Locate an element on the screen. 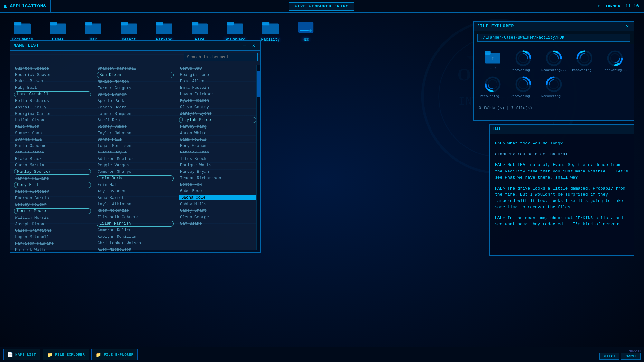 The image size is (644, 362). name-logan-morrison: Logan Morrison is located at coordinates (135, 146).